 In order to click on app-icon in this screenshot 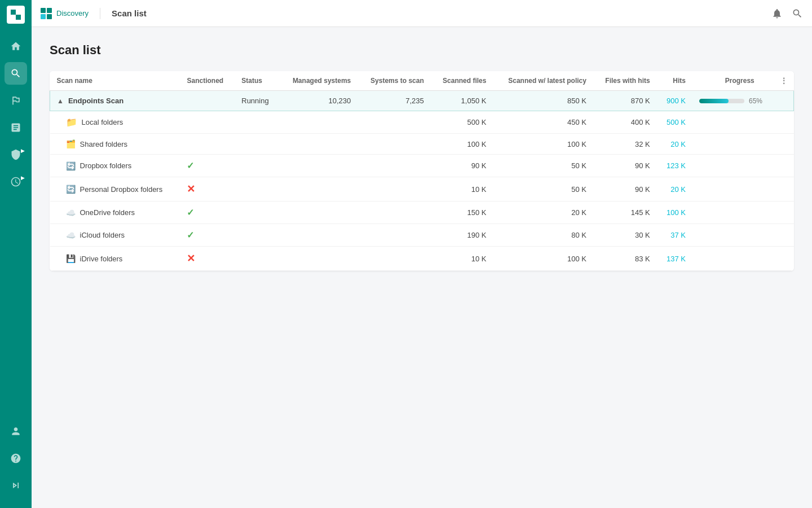, I will do `click(46, 14)`.